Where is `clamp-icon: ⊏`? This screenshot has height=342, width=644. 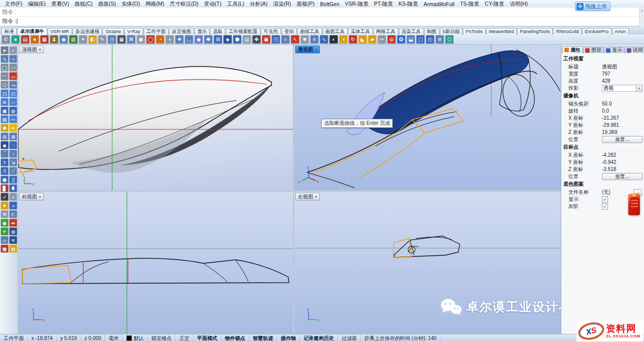
clamp-icon: ⊏ is located at coordinates (13, 214).